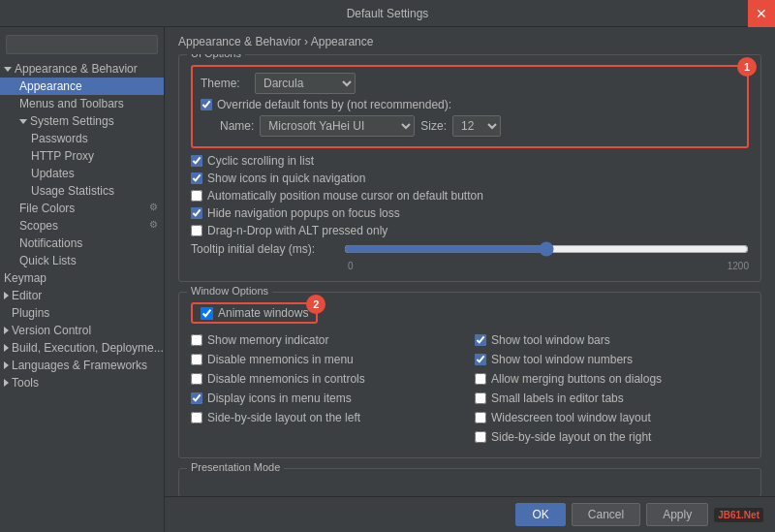 The image size is (775, 532). I want to click on cyclic-scrolling-checkbox, so click(197, 161).